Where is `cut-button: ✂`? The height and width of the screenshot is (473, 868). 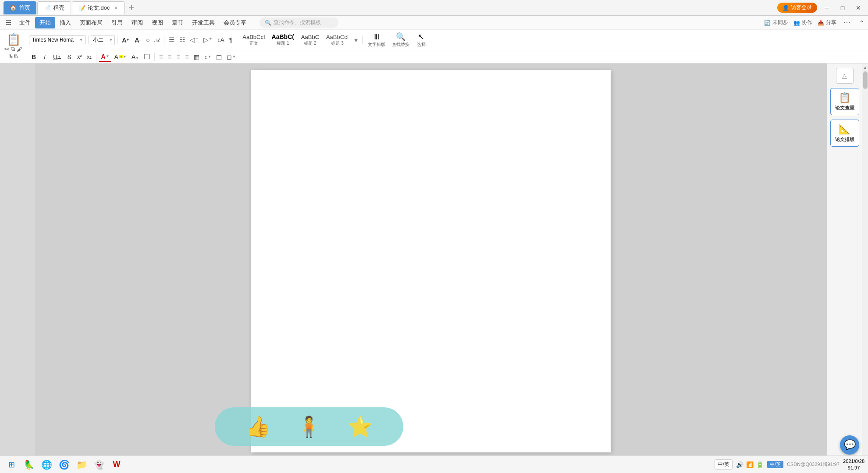 cut-button: ✂ is located at coordinates (7, 49).